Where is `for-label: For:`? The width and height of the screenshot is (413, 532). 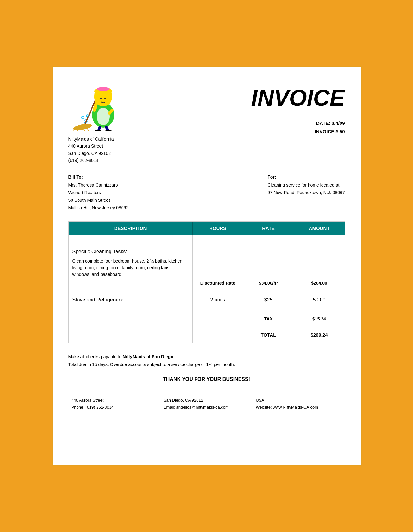
for-label: For: is located at coordinates (306, 177).